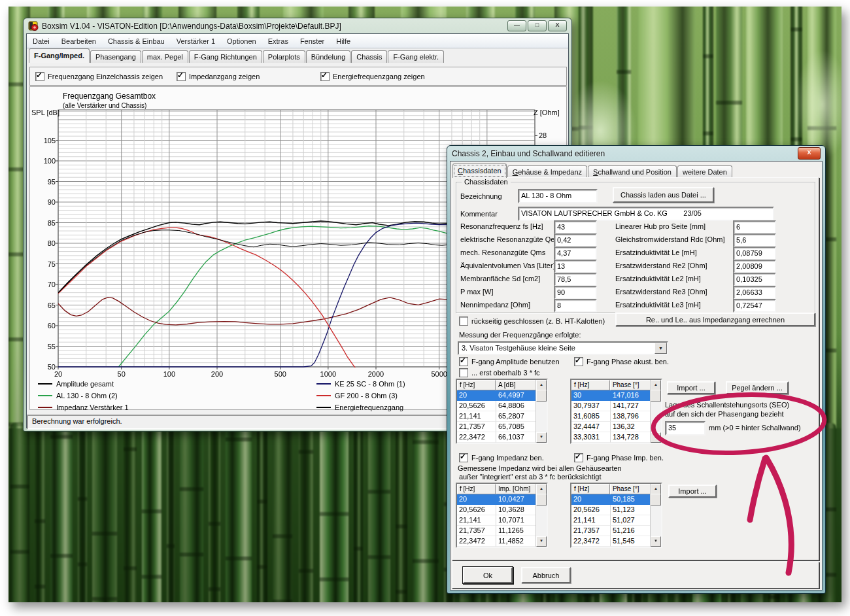  What do you see at coordinates (616, 437) in the screenshot?
I see `table-row: 33,3031134,728` at bounding box center [616, 437].